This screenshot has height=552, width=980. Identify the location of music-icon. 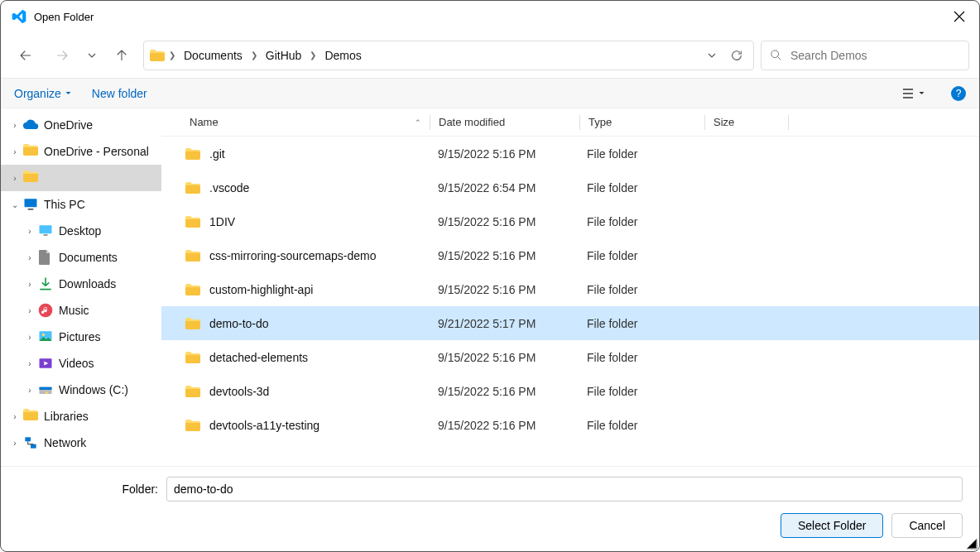
(46, 310).